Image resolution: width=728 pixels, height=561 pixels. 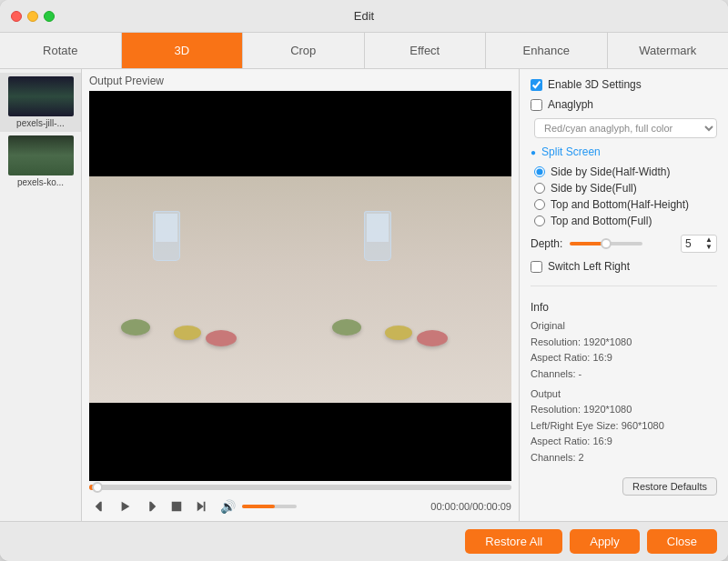 What do you see at coordinates (624, 395) in the screenshot?
I see `output-label: Output` at bounding box center [624, 395].